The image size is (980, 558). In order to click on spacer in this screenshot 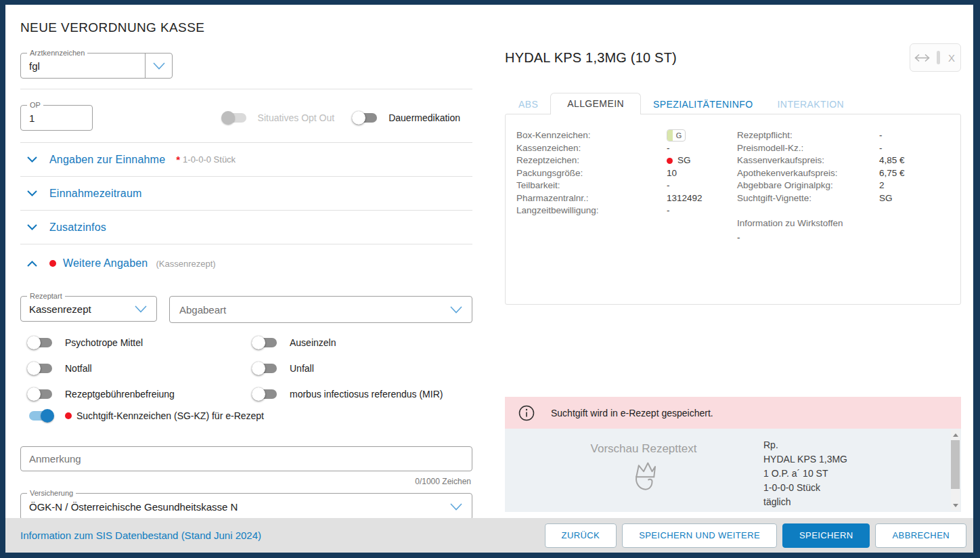, I will do `click(733, 351)`.